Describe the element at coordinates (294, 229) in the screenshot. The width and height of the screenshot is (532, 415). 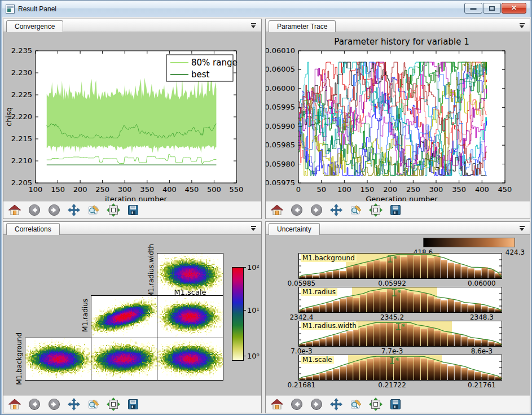
I see `tab-uncertainty: Uncertainty` at that location.